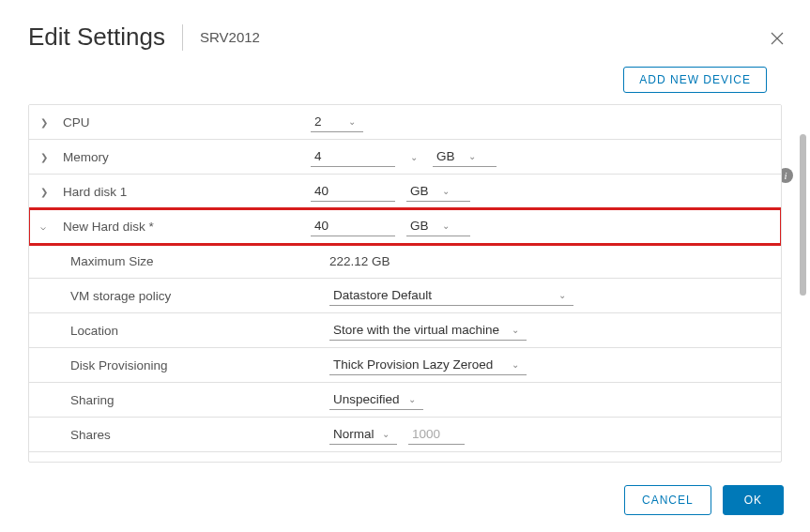  Describe the element at coordinates (405, 366) in the screenshot. I see `row-disk-provisioning: Disk Provisioning Thick Provision Lazy Z…` at that location.